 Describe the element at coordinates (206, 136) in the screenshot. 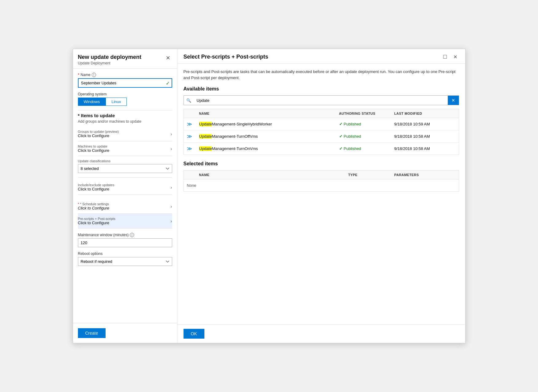

I see `row2-name-highlight: Update` at that location.